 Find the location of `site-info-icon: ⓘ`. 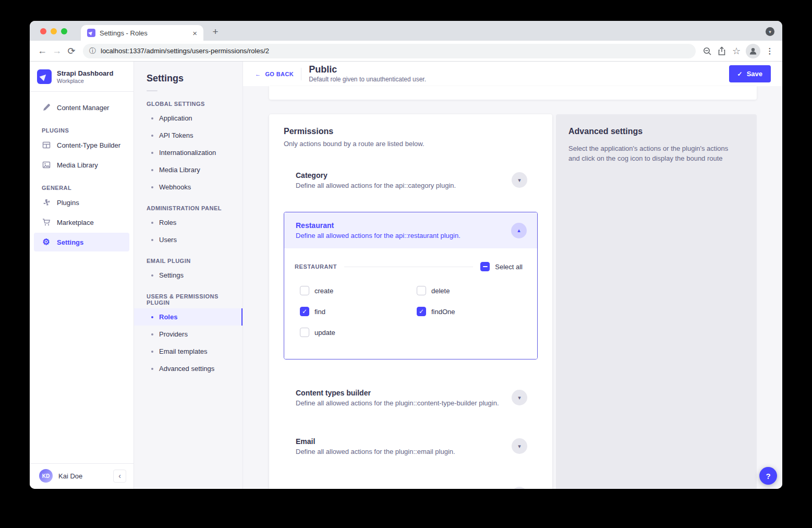

site-info-icon: ⓘ is located at coordinates (93, 51).